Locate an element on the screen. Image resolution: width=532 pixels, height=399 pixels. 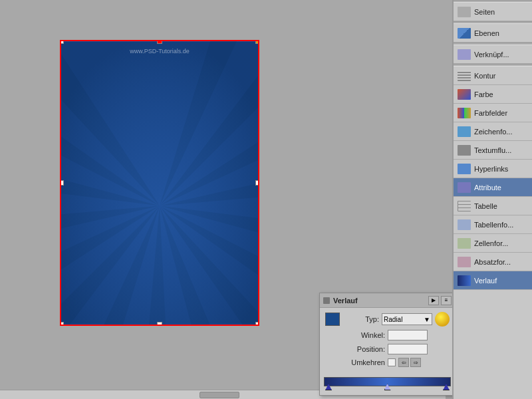
panel-item-absatzfor: Absatzfor... is located at coordinates (493, 262).